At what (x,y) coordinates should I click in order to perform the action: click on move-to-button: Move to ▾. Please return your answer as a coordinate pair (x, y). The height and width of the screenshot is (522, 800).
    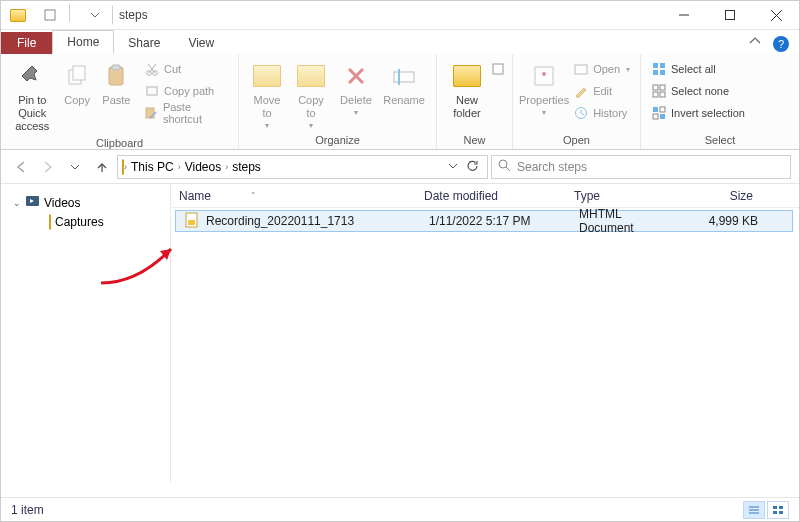
    Looking at the image, I should click on (267, 94).